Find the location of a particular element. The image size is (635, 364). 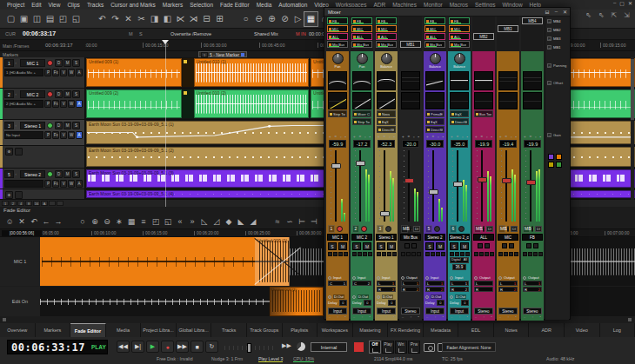

edit-mode-label: Overwrite /Remove is located at coordinates (191, 34).